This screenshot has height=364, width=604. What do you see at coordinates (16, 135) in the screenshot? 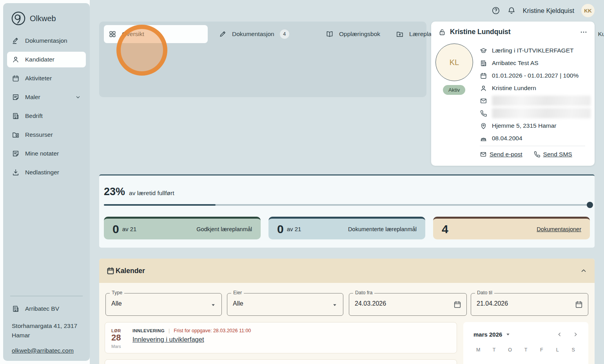
I see `folder-icon` at bounding box center [16, 135].